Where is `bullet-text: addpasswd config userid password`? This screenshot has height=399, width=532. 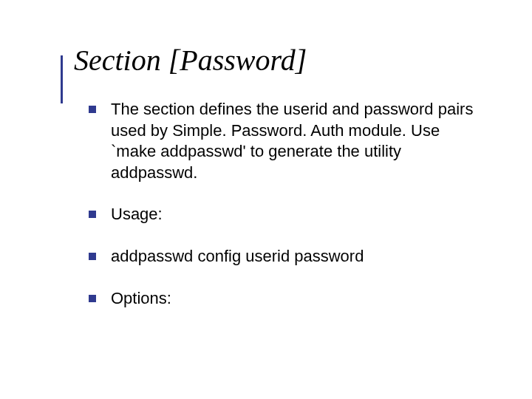 bullet-text: addpasswd config userid password is located at coordinates (296, 257).